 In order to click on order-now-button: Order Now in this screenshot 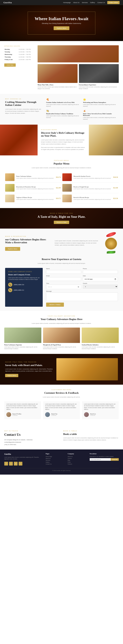, I will do `click(10, 65)`.